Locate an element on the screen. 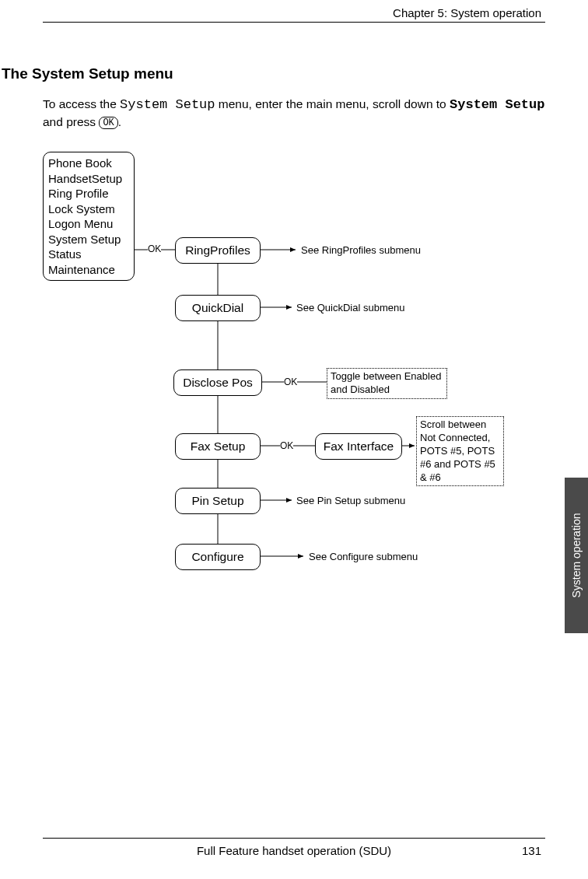  main-menu-box: Phone Book HandsetSetup Ring Profile Loc… is located at coordinates (89, 216).